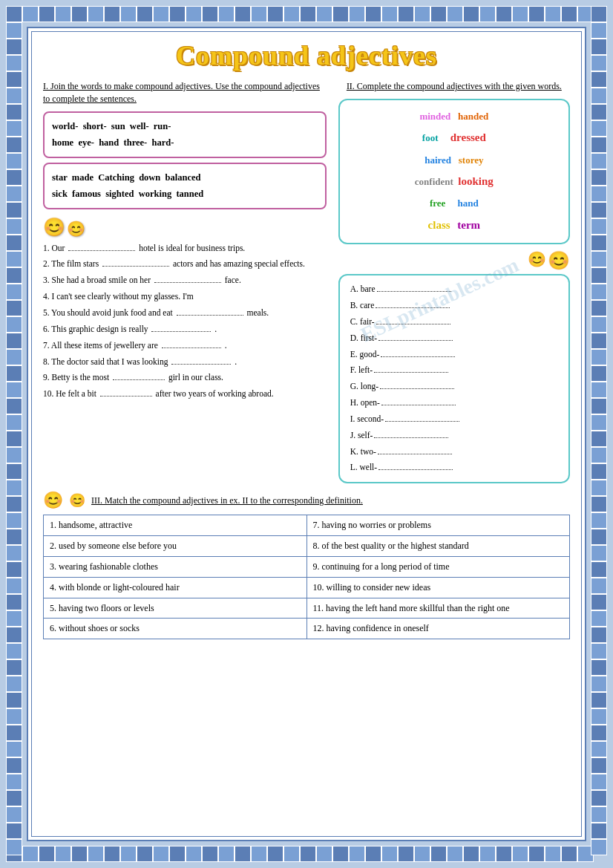 Image resolution: width=613 pixels, height=868 pixels. I want to click on sentence-8: 8. The doctor said that I was looking ., so click(185, 362).